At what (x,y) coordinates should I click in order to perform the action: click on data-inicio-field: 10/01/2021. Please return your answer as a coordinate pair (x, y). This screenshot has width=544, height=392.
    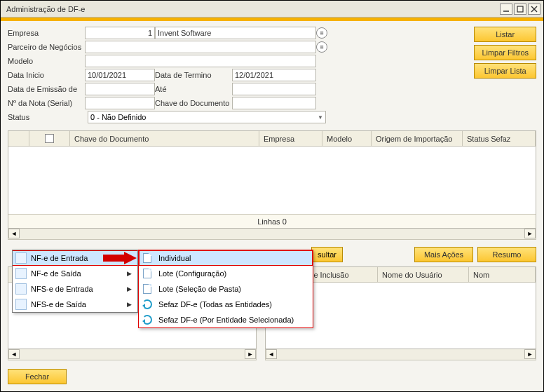
    Looking at the image, I should click on (120, 75).